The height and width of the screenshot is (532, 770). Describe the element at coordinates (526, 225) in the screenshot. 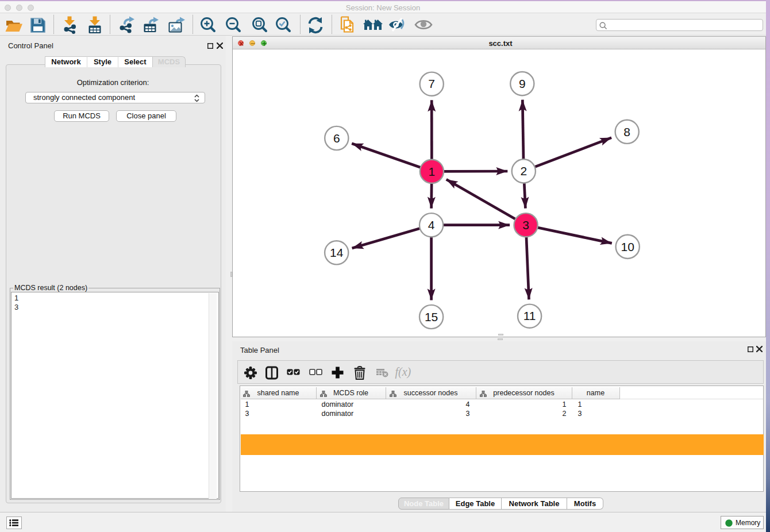

I see `svg-text: 3` at that location.